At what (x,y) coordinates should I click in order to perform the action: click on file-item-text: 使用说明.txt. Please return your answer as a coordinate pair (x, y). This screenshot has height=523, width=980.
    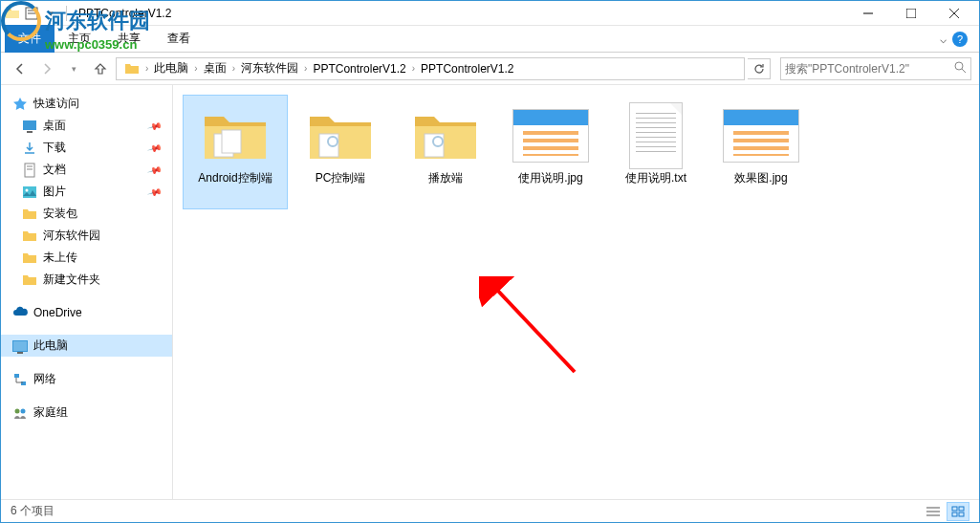
    Looking at the image, I should click on (656, 152).